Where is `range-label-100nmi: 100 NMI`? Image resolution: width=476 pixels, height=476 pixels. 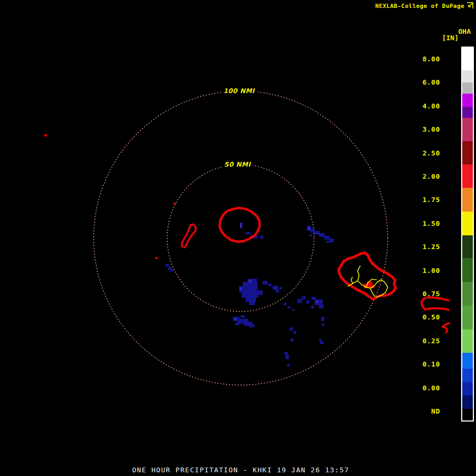 range-label-100nmi: 100 NMI is located at coordinates (239, 91).